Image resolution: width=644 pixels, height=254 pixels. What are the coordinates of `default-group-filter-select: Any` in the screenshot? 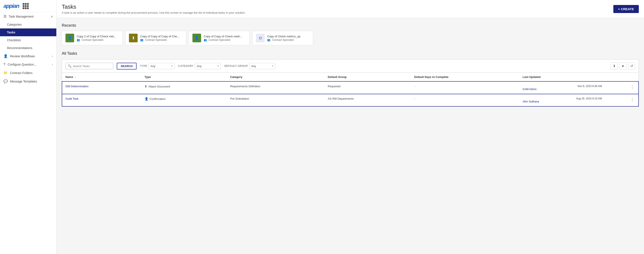 It's located at (262, 66).